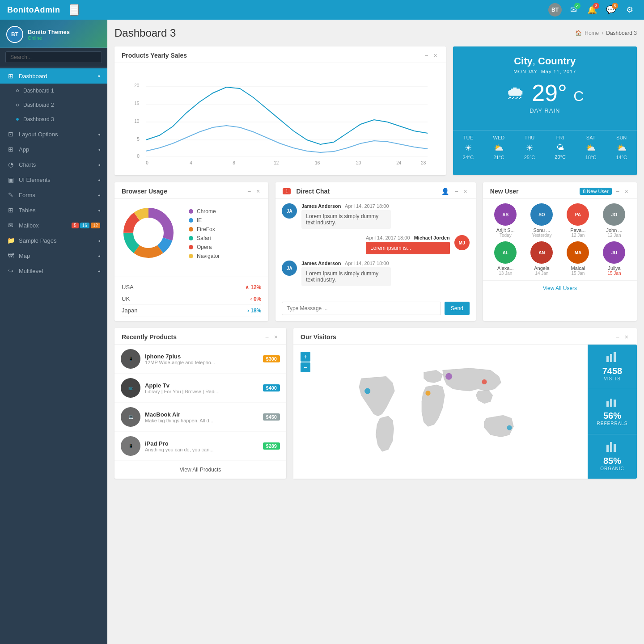 The width and height of the screenshot is (644, 644). I want to click on sidebar-item-ui: ▣ UI Elements ◂, so click(54, 180).